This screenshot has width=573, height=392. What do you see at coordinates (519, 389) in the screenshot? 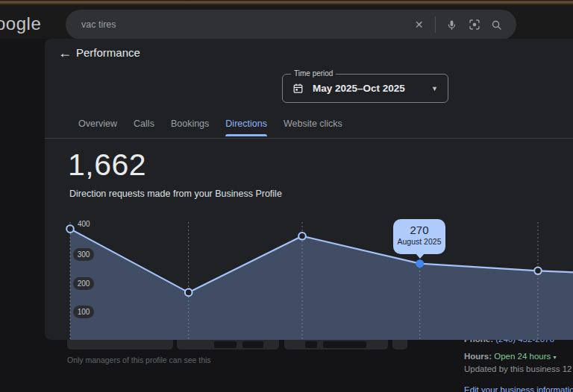
I see `edit-business-info-link: Edit your business information` at bounding box center [519, 389].